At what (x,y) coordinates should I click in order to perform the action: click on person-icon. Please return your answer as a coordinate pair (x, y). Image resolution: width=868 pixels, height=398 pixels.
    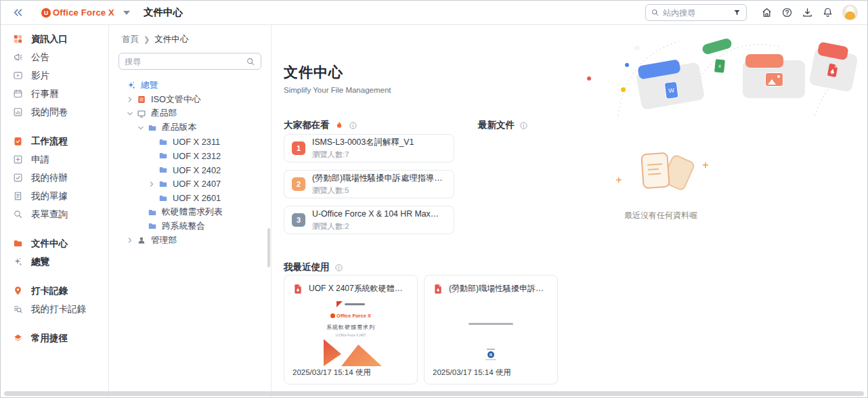
    Looking at the image, I should click on (142, 240).